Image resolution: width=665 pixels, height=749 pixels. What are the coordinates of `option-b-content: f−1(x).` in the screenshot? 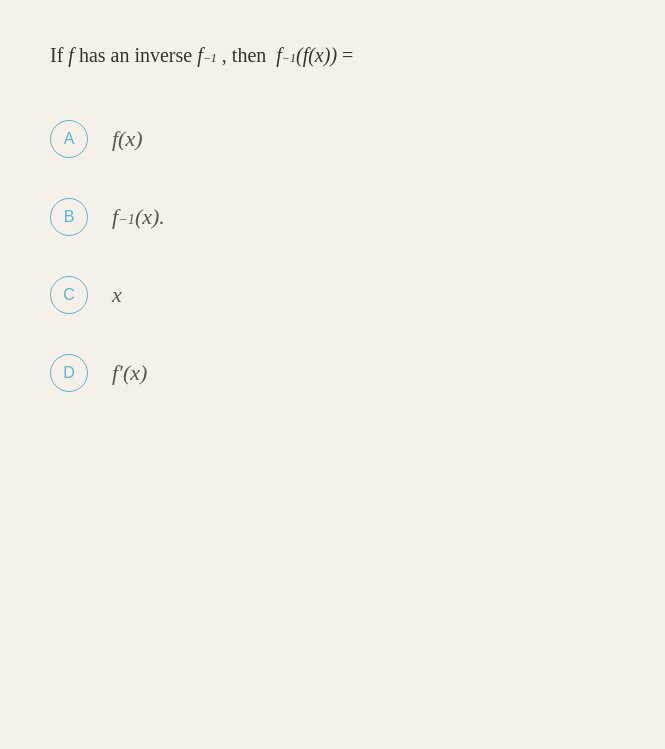 It's located at (138, 217).